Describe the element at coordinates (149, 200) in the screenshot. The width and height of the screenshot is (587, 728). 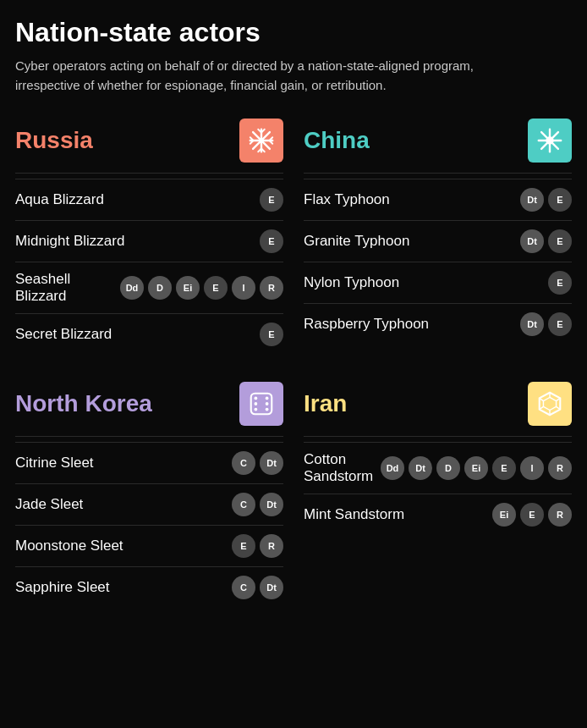
I see `list-item: Aqua BlizzardE` at that location.